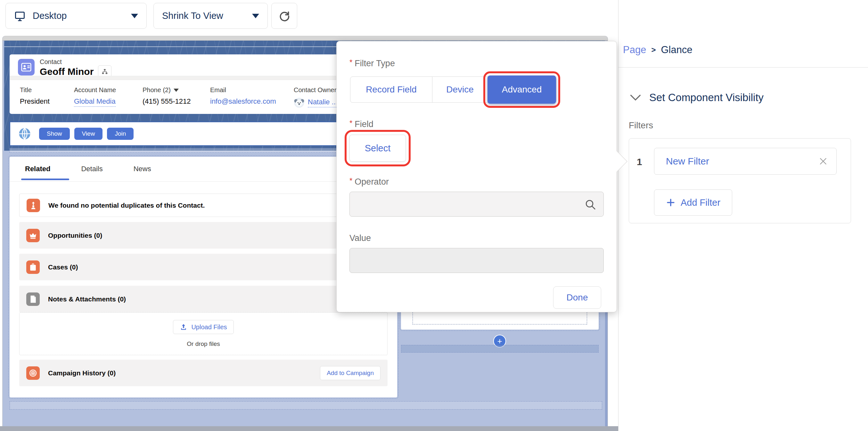  Describe the element at coordinates (377, 148) in the screenshot. I see `field-select-button: Select` at that location.